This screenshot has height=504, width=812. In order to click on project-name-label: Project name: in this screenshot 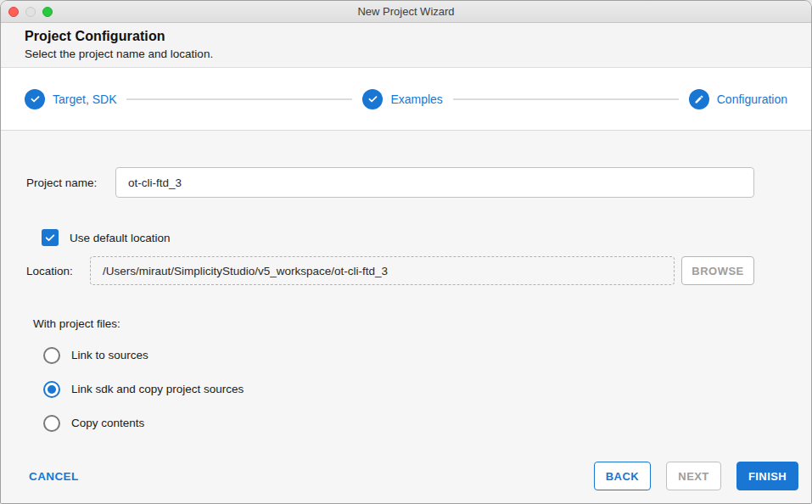, I will do `click(71, 183)`.